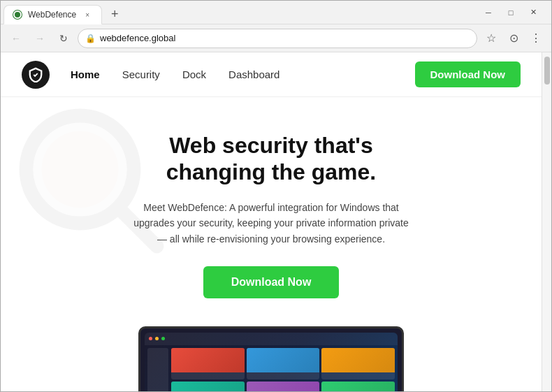 The image size is (552, 392). Describe the element at coordinates (276, 38) in the screenshot. I see `address-bar: ← → ↻ 🔒 webdefence.global ☆ ⊙ ⋮` at that location.